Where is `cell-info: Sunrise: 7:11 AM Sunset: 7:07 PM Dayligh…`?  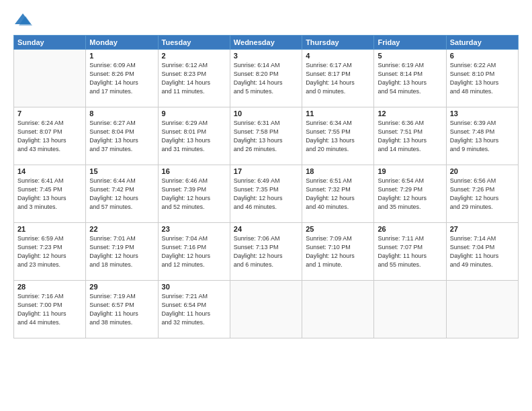 cell-info: Sunrise: 7:11 AM Sunset: 7:07 PM Dayligh… is located at coordinates (410, 252).